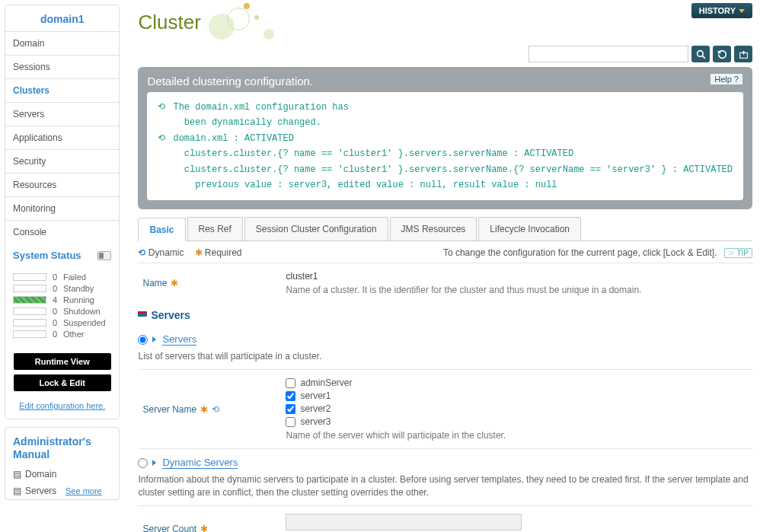 The image size is (760, 532). I want to click on chevron-down-icon, so click(742, 11).